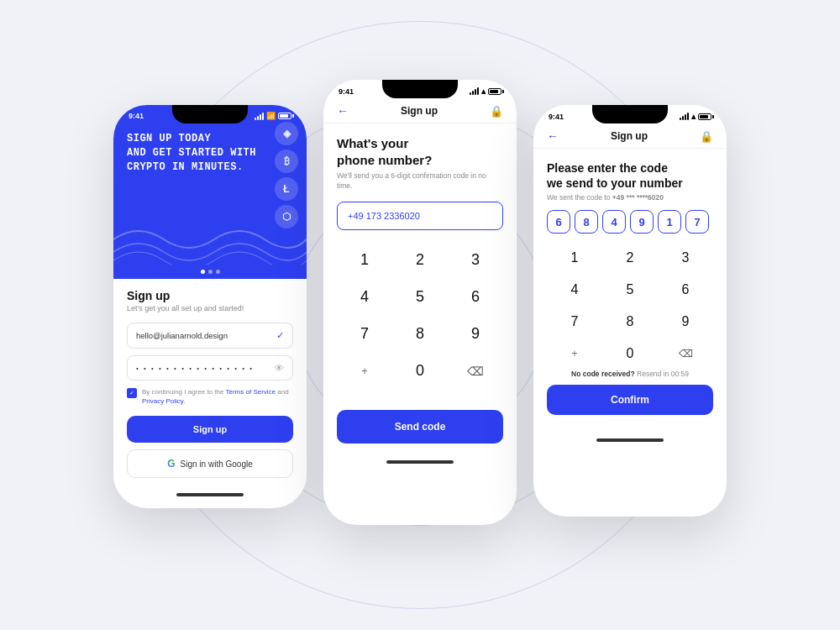 The image size is (840, 630). Describe the element at coordinates (475, 297) in the screenshot. I see `key-6: 6` at that location.